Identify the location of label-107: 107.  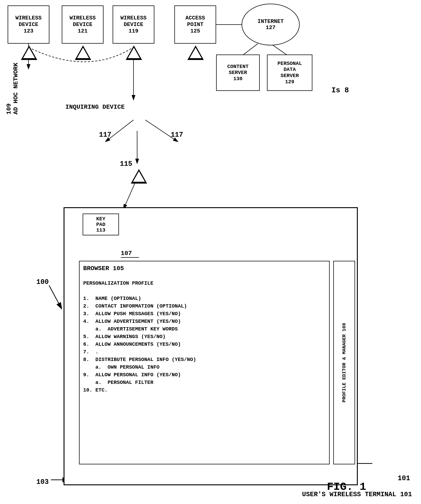
(126, 253).